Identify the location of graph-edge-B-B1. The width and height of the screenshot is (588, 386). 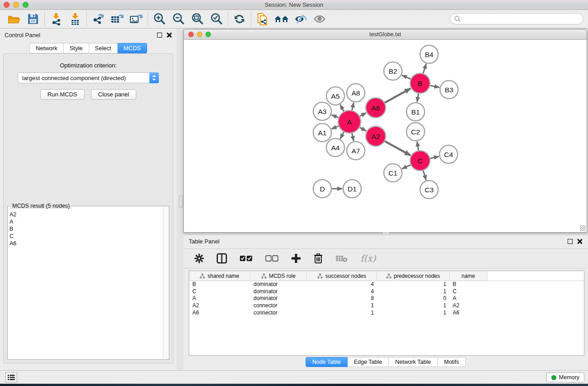
(417, 98).